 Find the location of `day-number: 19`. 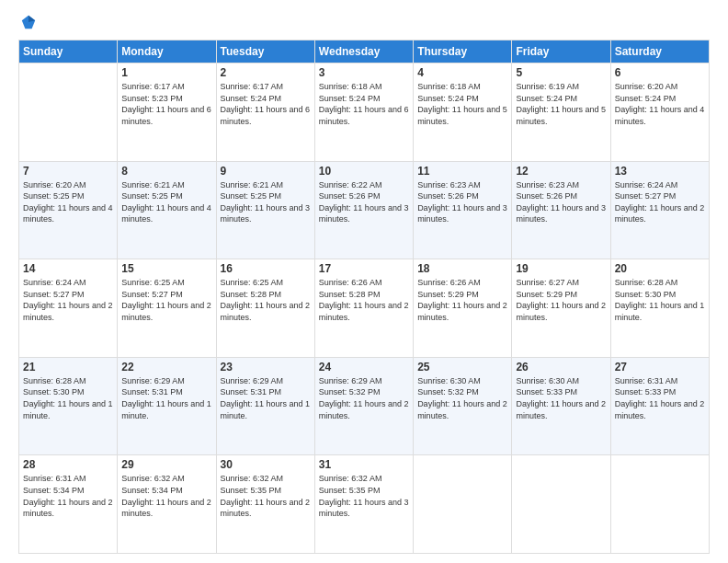

day-number: 19 is located at coordinates (561, 269).